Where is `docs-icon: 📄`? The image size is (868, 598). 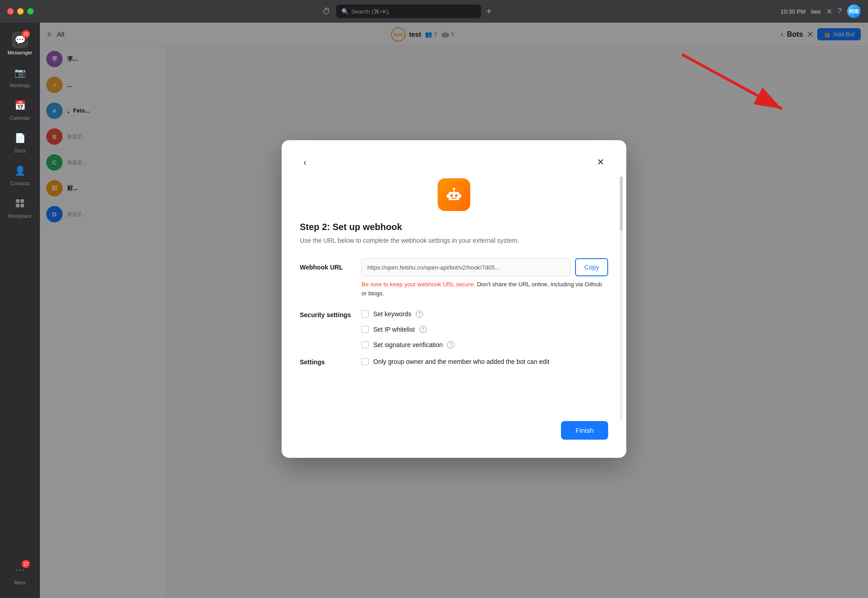
docs-icon: 📄 is located at coordinates (20, 138).